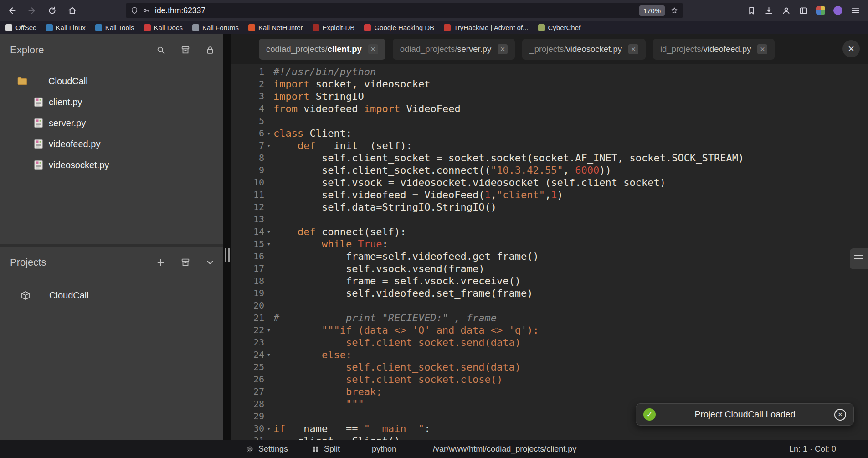 Image resolution: width=868 pixels, height=458 pixels. I want to click on toast-close-icon: ×, so click(840, 415).